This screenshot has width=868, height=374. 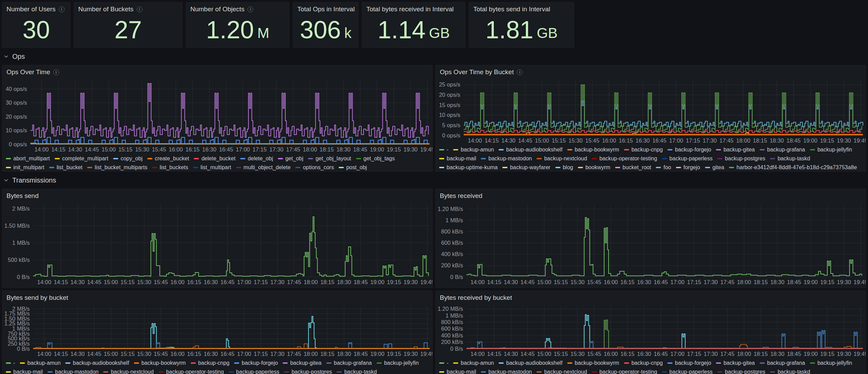 I want to click on legend-item-list_buckets: list_buckets, so click(x=170, y=168).